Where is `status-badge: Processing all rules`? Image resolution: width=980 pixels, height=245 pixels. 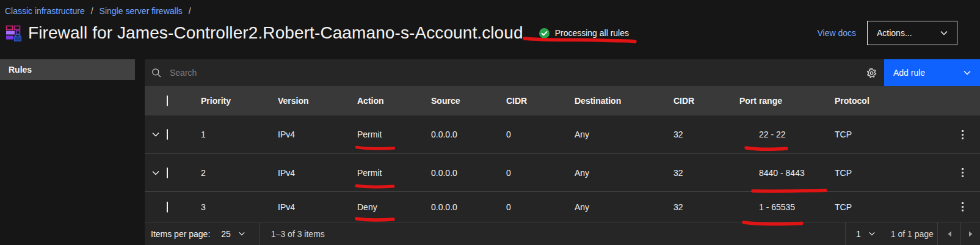
status-badge: Processing all rules is located at coordinates (584, 33).